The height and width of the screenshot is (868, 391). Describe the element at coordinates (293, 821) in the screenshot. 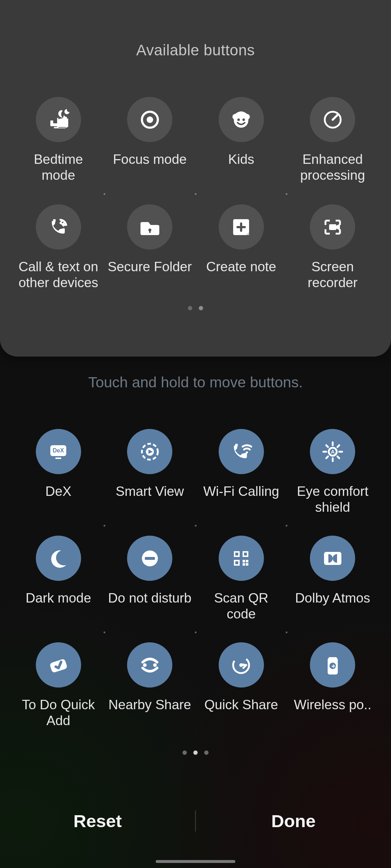

I see `done-button: Done` at that location.